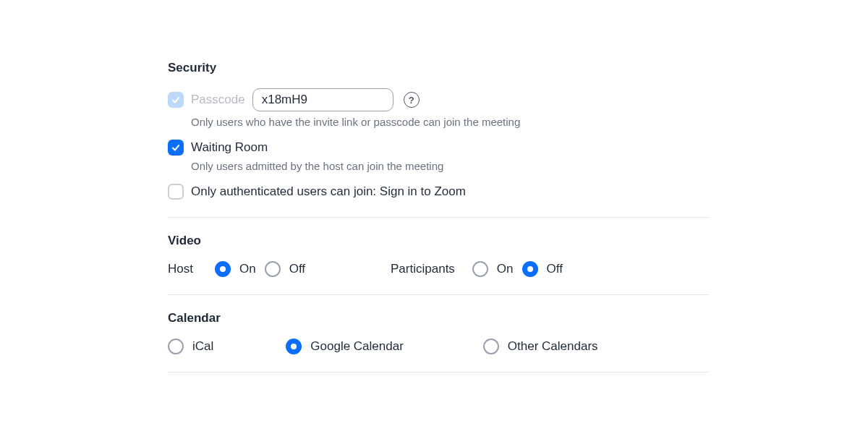  I want to click on host-off-label: Off, so click(297, 269).